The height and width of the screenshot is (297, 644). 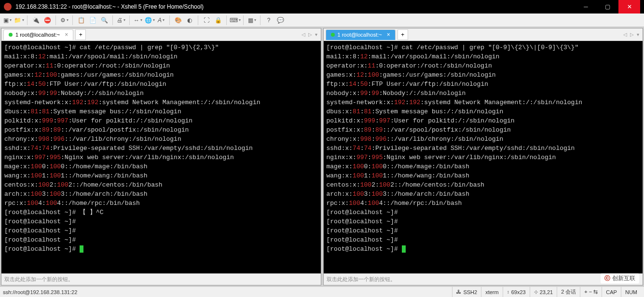 I want to click on new-session-button: ▣, so click(x=7, y=20).